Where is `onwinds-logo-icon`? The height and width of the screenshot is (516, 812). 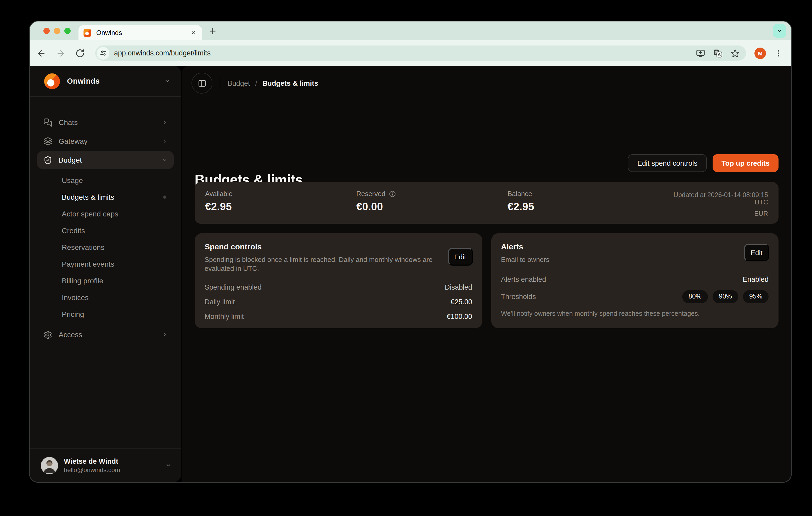
onwinds-logo-icon is located at coordinates (52, 81).